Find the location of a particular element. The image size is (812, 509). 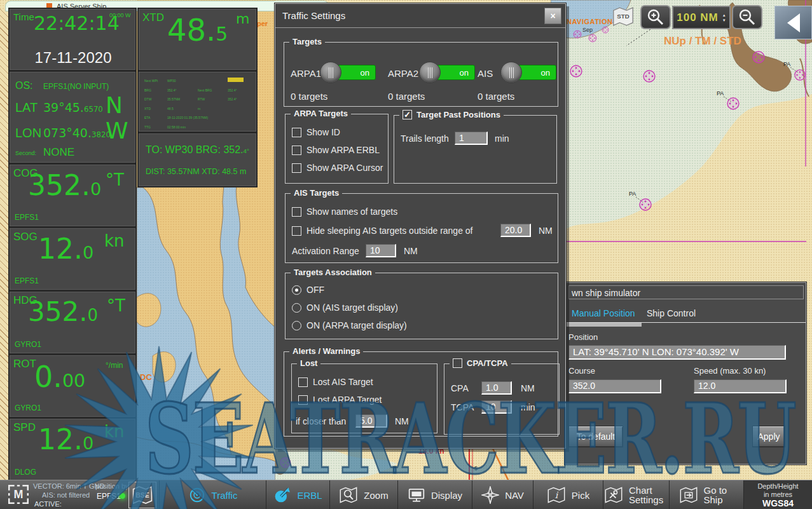

activation-range-input: 10 is located at coordinates (381, 250).